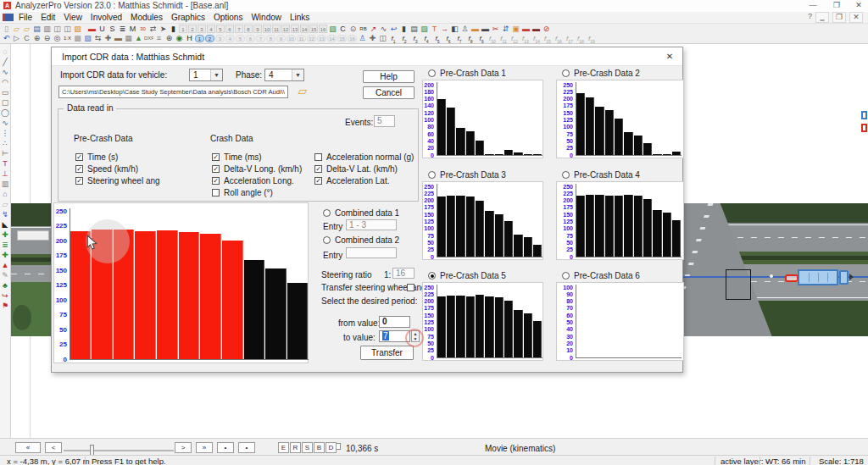  I want to click on ellipse-icon: ◯, so click(5, 113).